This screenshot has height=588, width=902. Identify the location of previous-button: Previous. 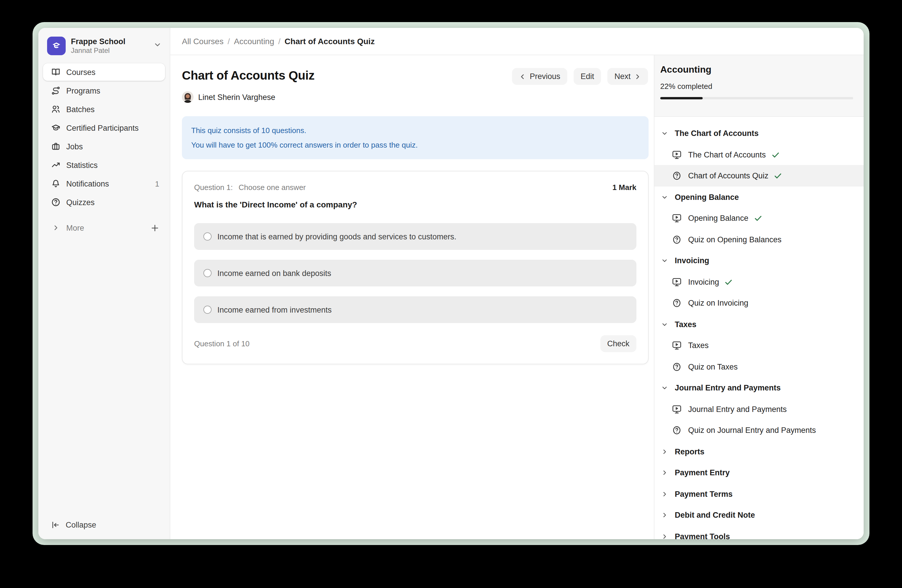
(540, 77).